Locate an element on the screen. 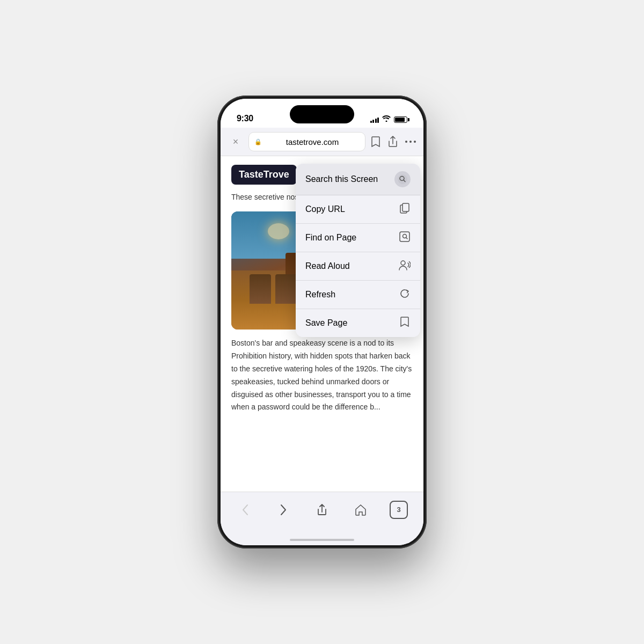 The height and width of the screenshot is (644, 644). menu-item-copy-url: Copy URL is located at coordinates (358, 209).